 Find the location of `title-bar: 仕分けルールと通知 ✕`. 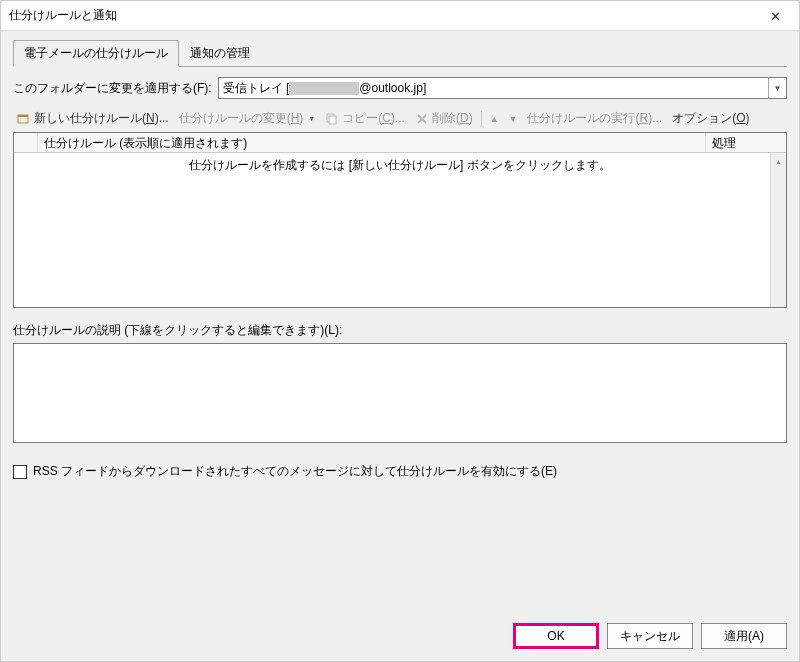

title-bar: 仕分けルールと通知 ✕ is located at coordinates (400, 16).